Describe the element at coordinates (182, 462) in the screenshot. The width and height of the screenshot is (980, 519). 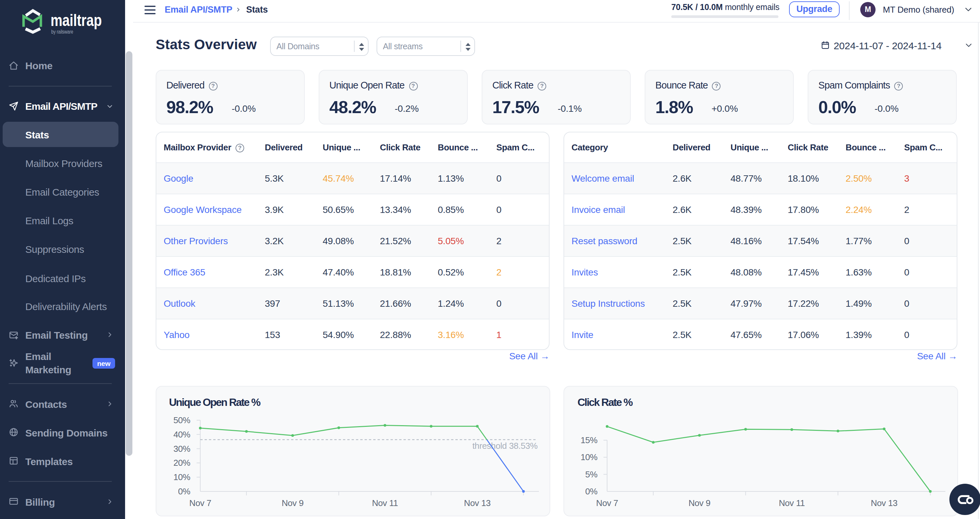
I see `svg-text: 20%` at that location.